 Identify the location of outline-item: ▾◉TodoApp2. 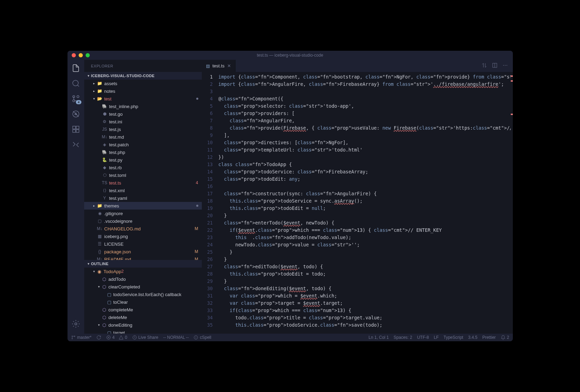
(143, 271).